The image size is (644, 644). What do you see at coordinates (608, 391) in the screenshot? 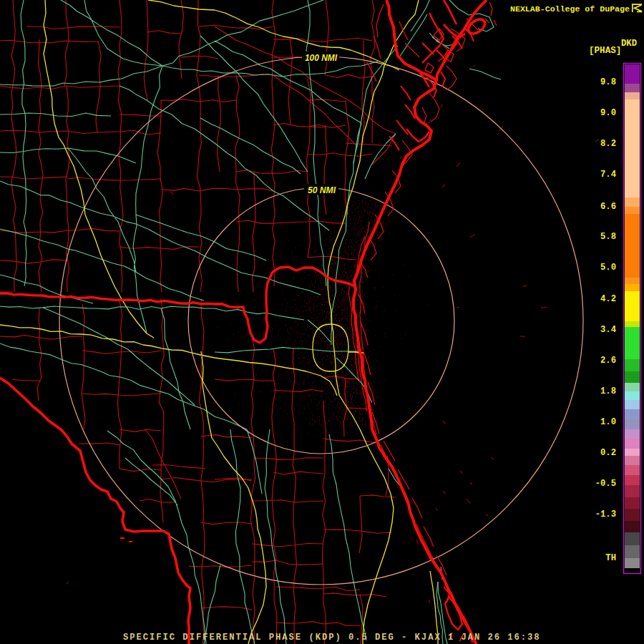
I see `svg-text: 1.8` at bounding box center [608, 391].